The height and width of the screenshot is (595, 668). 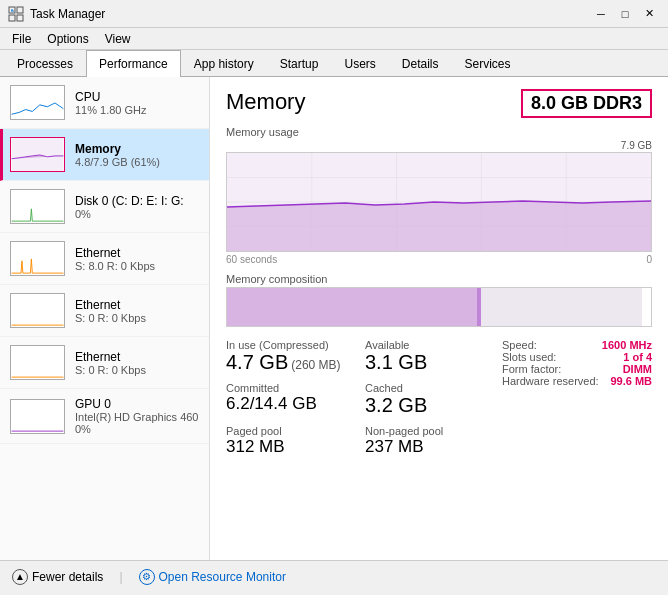 I want to click on ethernet2-sub: S: 0 R: 0 Kbps, so click(x=110, y=318).